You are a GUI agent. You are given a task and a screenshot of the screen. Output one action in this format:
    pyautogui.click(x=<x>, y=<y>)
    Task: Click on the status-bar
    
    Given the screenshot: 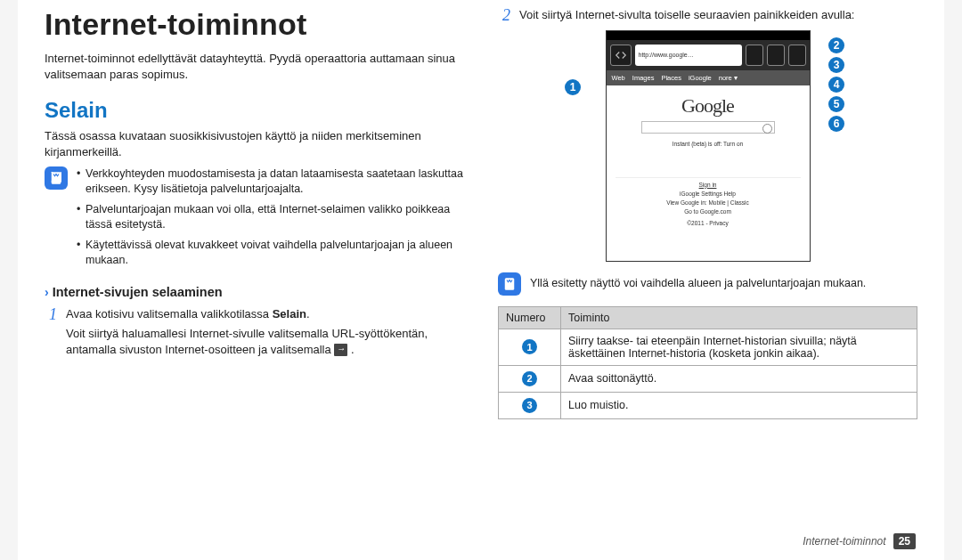 What is the action you would take?
    pyautogui.click(x=708, y=36)
    